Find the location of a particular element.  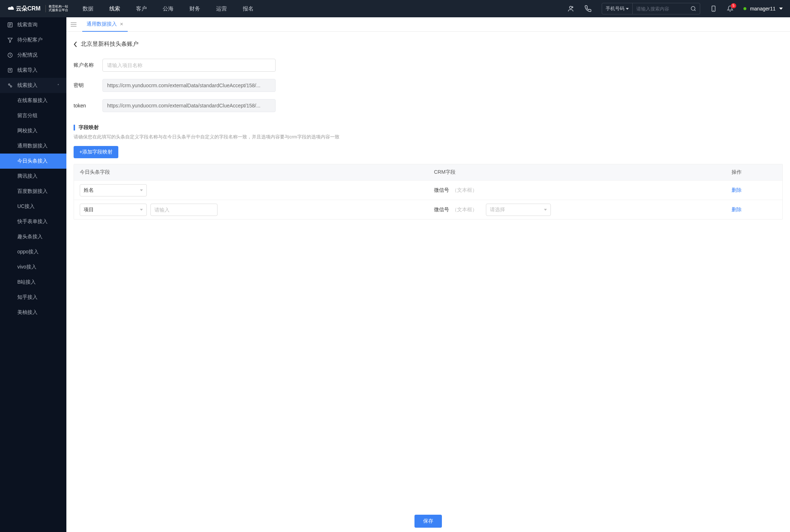

nav-item: 线索 is located at coordinates (115, 9).